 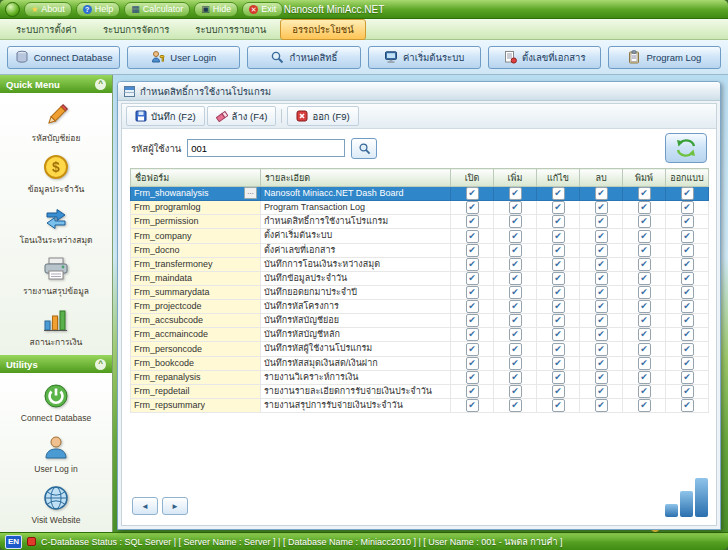 I want to click on toolbar-button-กำหนดสิทธิ์: กำหนดสิทธิ์, so click(x=304, y=58).